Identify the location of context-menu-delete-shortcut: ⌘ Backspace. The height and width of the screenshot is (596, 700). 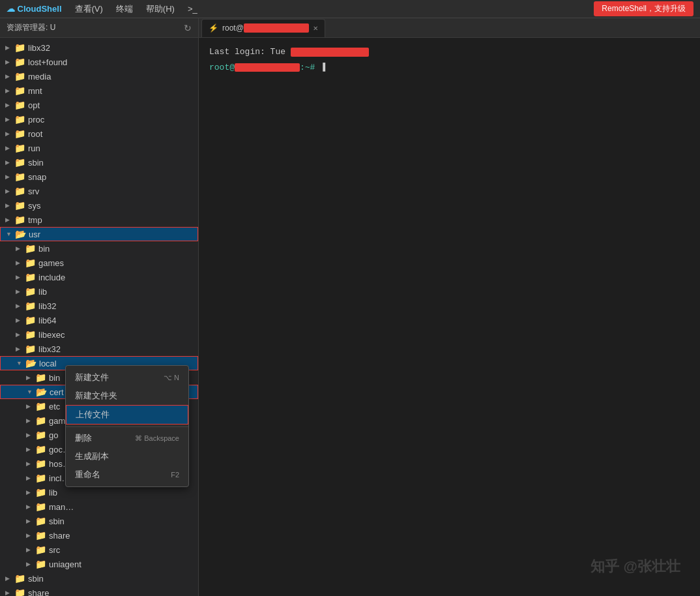
(157, 438).